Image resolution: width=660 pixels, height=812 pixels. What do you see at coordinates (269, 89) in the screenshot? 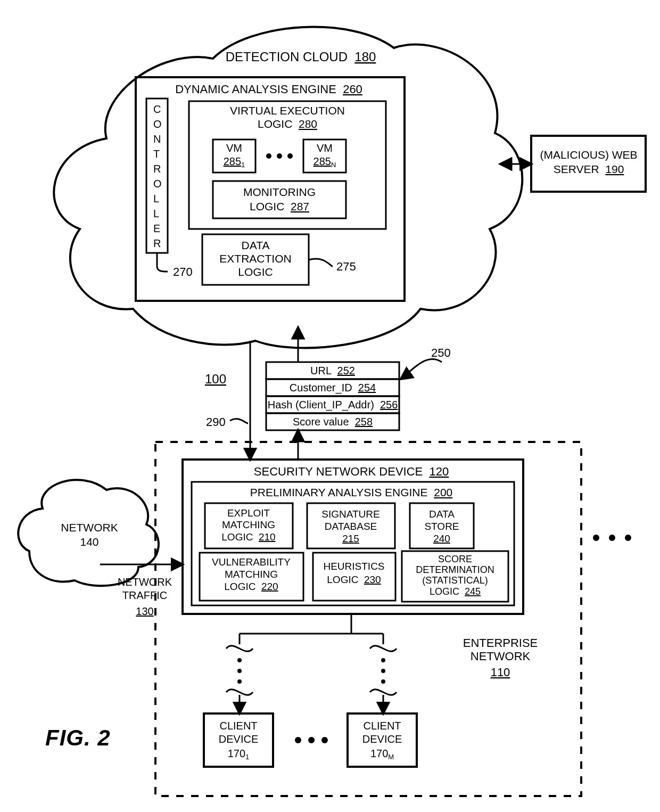
I see `dynamic-analysis-engine-label: DYNAMIC ANALYSIS ENGINE 260` at bounding box center [269, 89].